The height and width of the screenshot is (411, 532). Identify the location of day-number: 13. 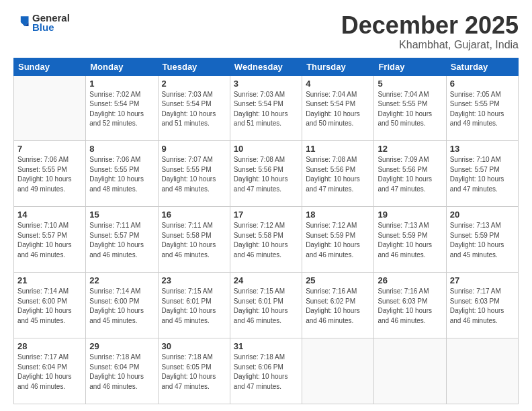
(482, 149).